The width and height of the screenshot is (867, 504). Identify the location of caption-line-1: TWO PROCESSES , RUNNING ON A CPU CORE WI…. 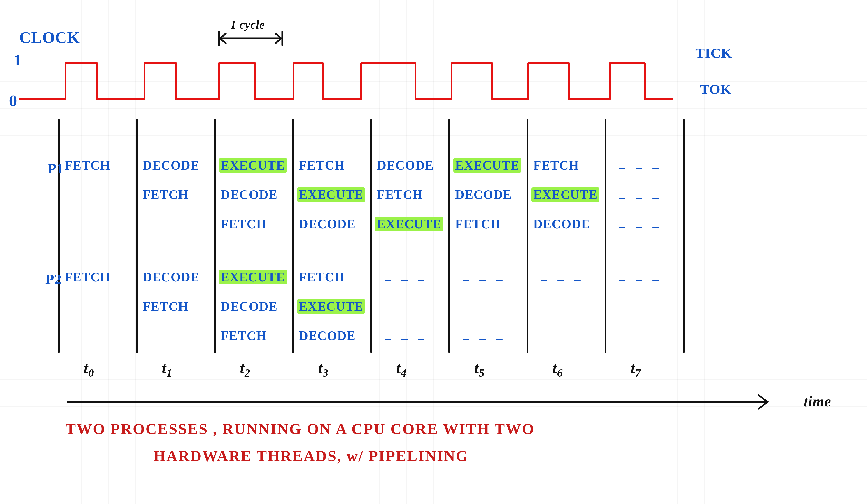
(300, 429).